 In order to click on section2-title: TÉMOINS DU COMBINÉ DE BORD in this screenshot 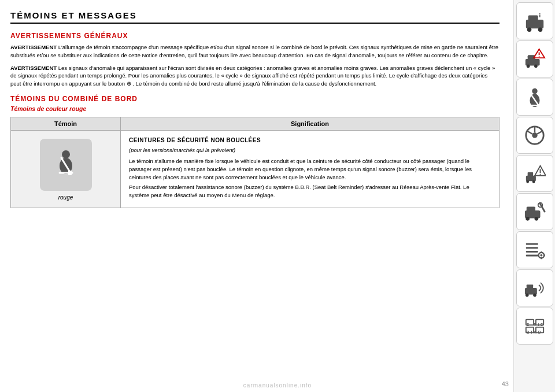, I will do `click(255, 99)`.